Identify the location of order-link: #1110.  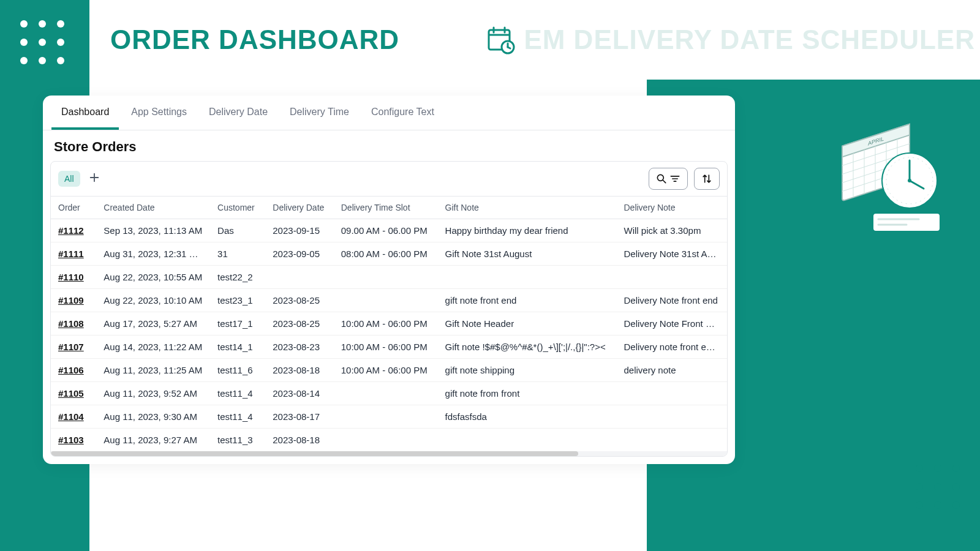
(71, 277).